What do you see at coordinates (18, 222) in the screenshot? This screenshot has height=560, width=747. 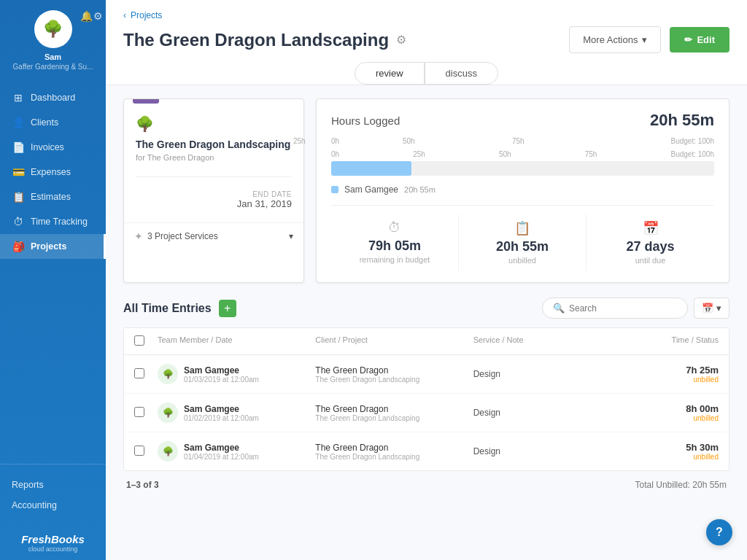 I see `time-tracking-icon: ⏱` at bounding box center [18, 222].